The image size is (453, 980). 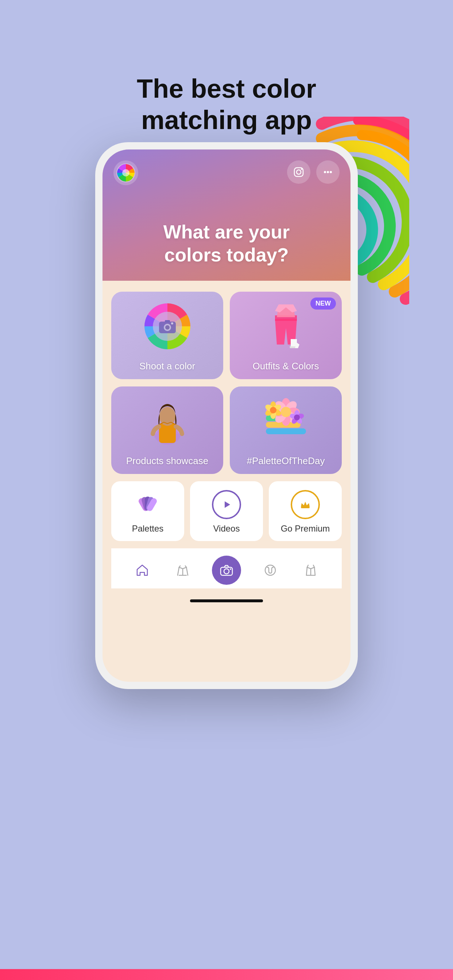 I want to click on screen-title: What are your colors today?, so click(x=227, y=243).